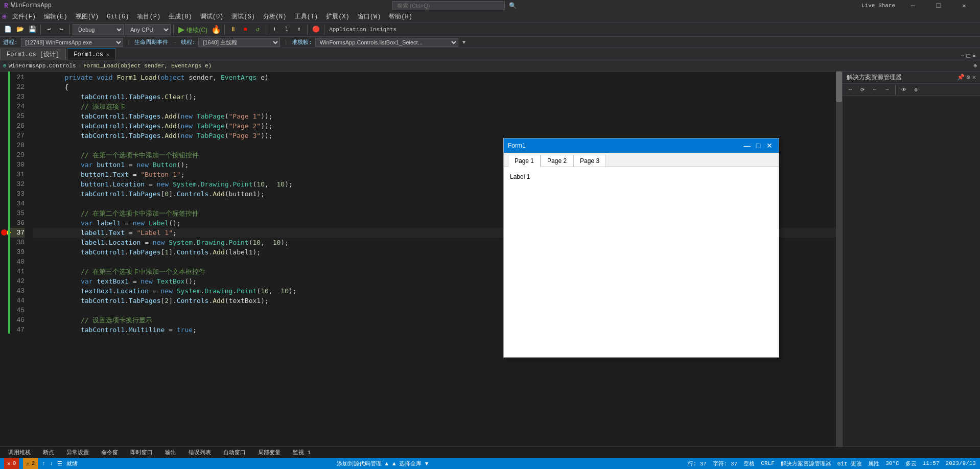 The width and height of the screenshot is (980, 469). Describe the element at coordinates (9, 259) in the screenshot. I see `change-gutter` at that location.